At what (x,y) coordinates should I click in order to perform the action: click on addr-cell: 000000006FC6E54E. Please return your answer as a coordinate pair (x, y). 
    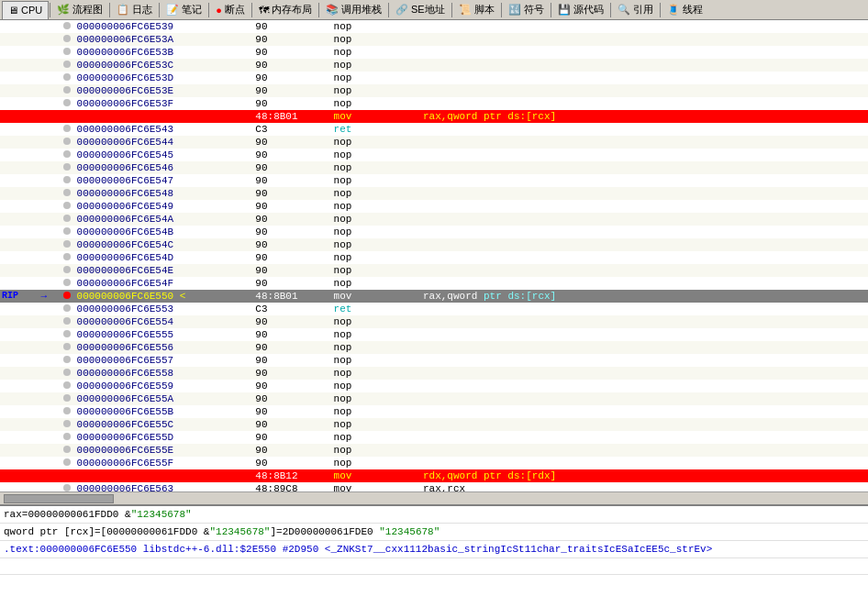
    Looking at the image, I should click on (165, 270).